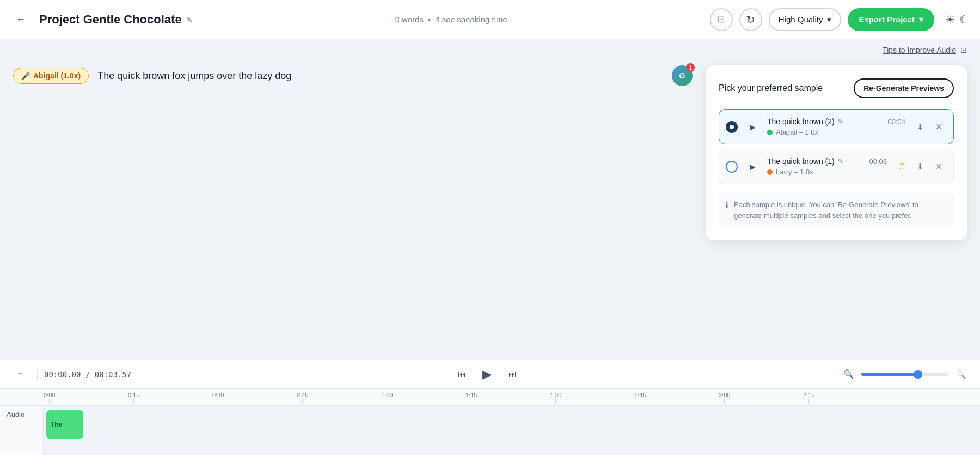  What do you see at coordinates (920, 127) in the screenshot?
I see `sample-download-1: ⬇` at bounding box center [920, 127].